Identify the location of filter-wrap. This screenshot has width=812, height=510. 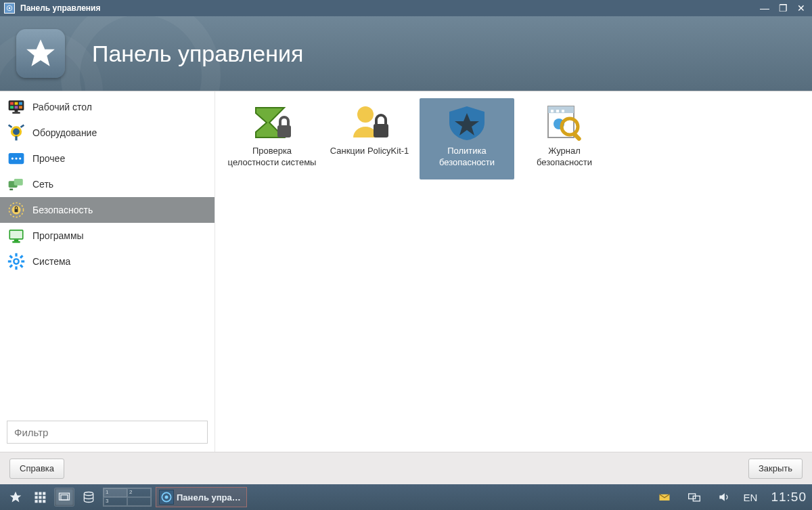
(107, 433).